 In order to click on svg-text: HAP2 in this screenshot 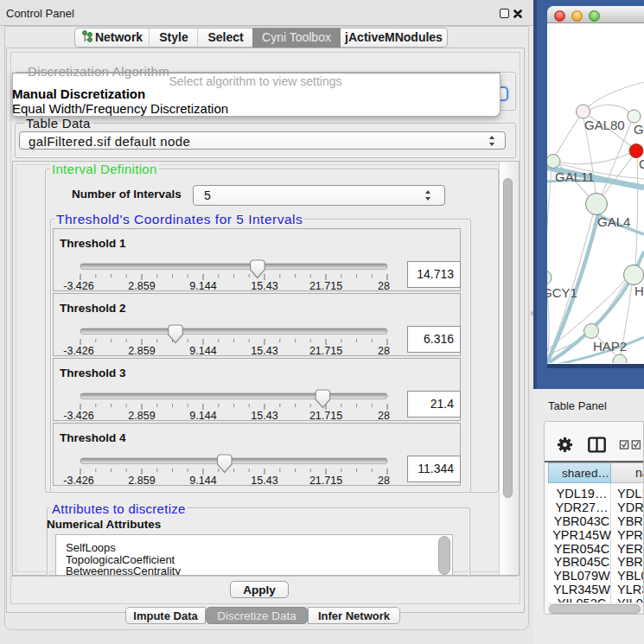, I will do `click(610, 346)`.